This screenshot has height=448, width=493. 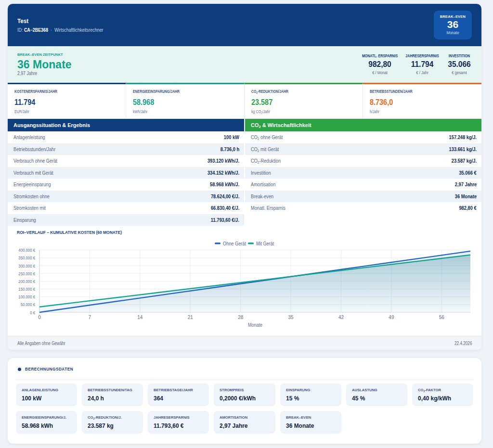 What do you see at coordinates (27, 258) in the screenshot?
I see `svg-text: 350.000 €` at bounding box center [27, 258].